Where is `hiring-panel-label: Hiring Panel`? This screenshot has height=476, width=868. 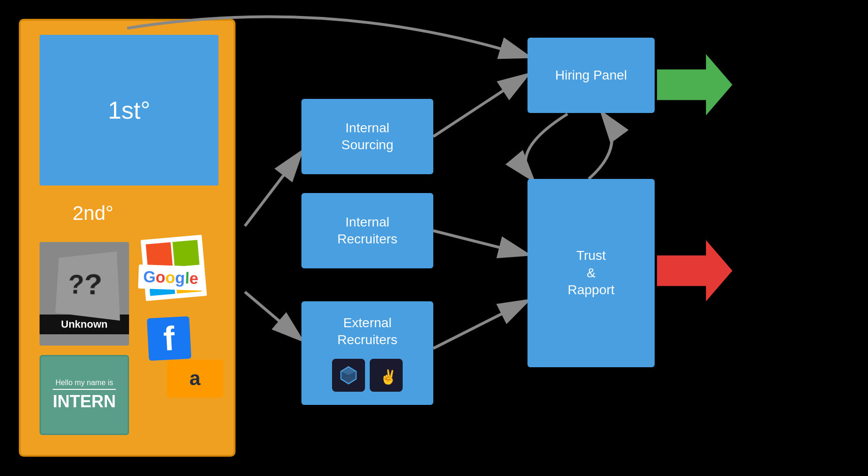
hiring-panel-label: Hiring Panel is located at coordinates (592, 75).